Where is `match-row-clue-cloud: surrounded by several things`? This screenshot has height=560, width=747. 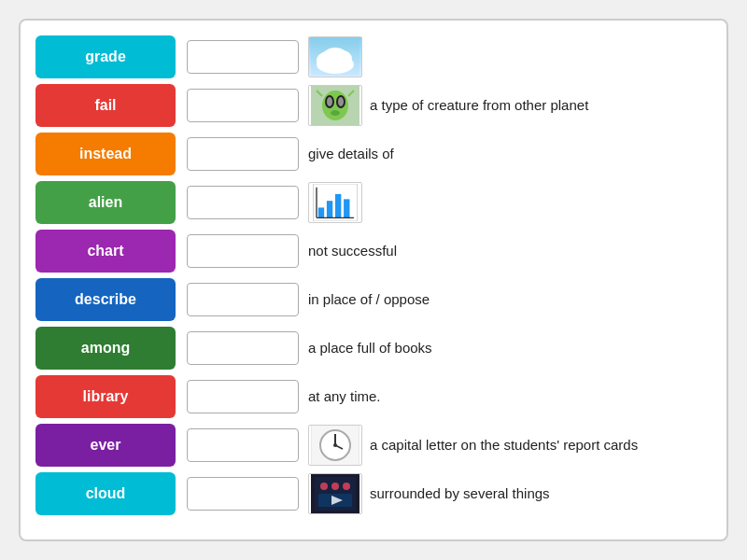
match-row-clue-cloud: surrounded by several things is located at coordinates (449, 494).